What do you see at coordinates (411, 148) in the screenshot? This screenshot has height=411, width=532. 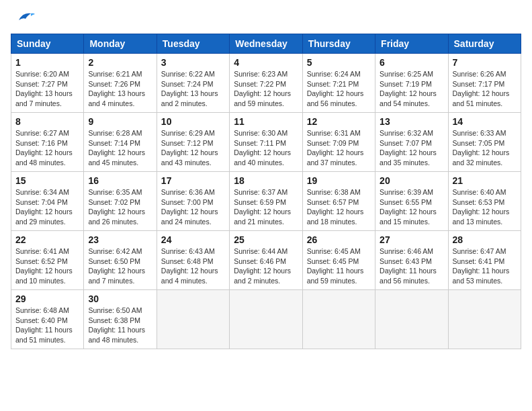 I see `day-info: Sunrise: 6:32 AM Sunset: 7:07 PM Dayligh…` at bounding box center [411, 148].